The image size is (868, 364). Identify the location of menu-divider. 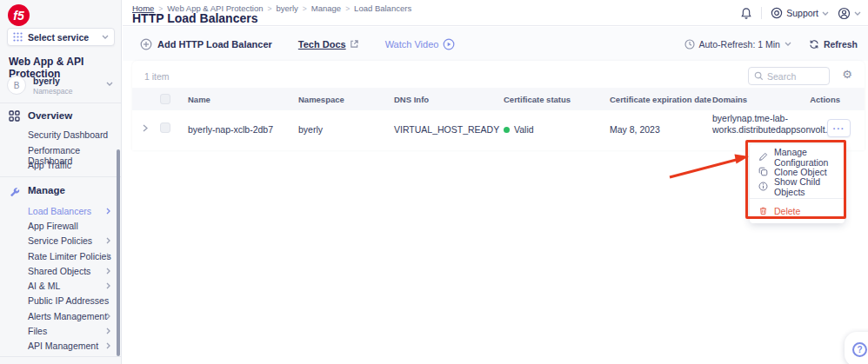
(797, 198).